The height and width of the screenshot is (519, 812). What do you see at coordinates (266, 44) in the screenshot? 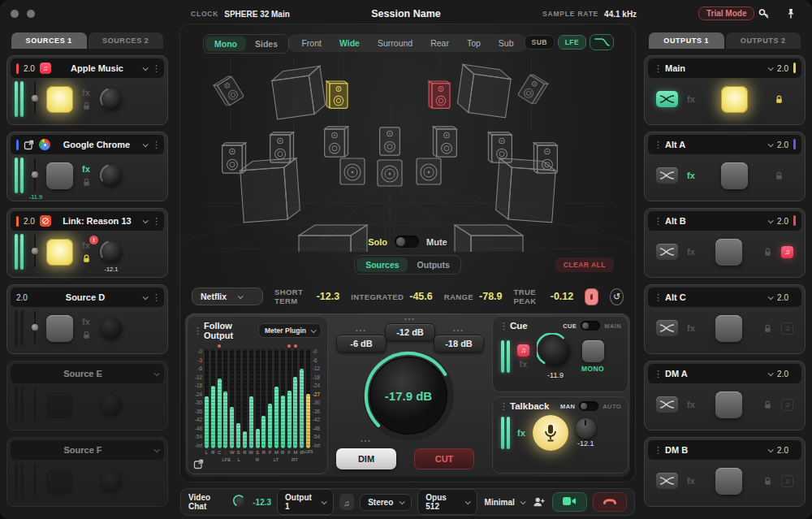
I see `sides-option: Sides` at bounding box center [266, 44].